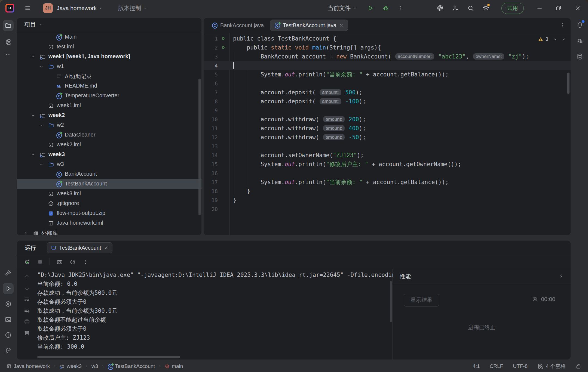  What do you see at coordinates (387, 39) in the screenshot?
I see `code-line-1: 1public class TestBankAccount {` at bounding box center [387, 39].